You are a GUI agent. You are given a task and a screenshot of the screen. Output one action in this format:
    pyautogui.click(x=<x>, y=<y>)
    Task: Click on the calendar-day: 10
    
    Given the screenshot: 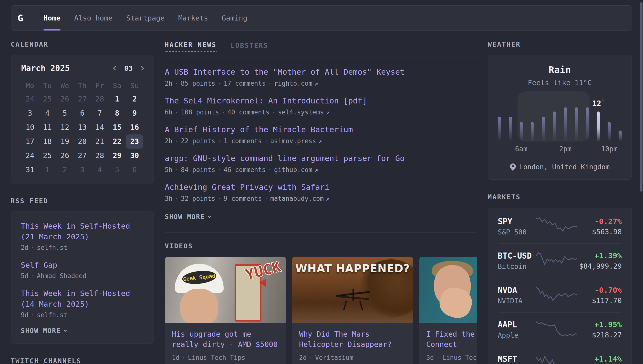 What is the action you would take?
    pyautogui.click(x=30, y=128)
    